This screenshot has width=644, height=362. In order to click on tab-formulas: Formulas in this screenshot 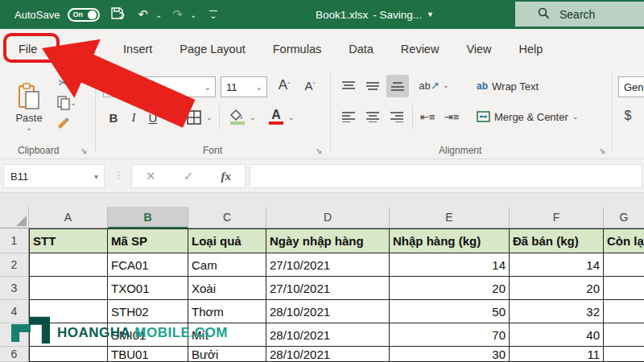, I will do `click(297, 48)`.